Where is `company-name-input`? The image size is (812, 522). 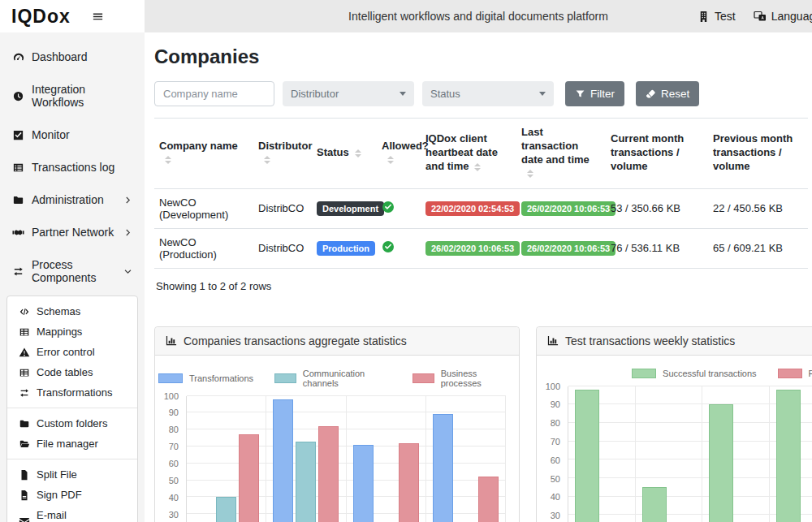 company-name-input is located at coordinates (214, 94).